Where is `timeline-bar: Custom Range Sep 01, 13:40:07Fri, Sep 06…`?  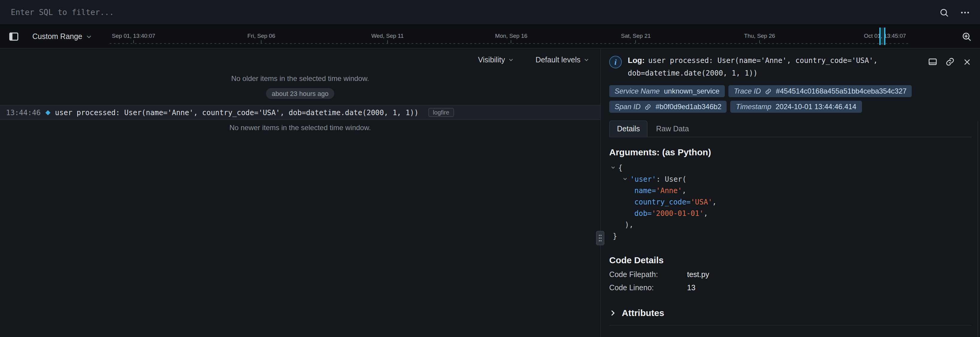 timeline-bar: Custom Range Sep 01, 13:40:07Fri, Sep 06… is located at coordinates (490, 37).